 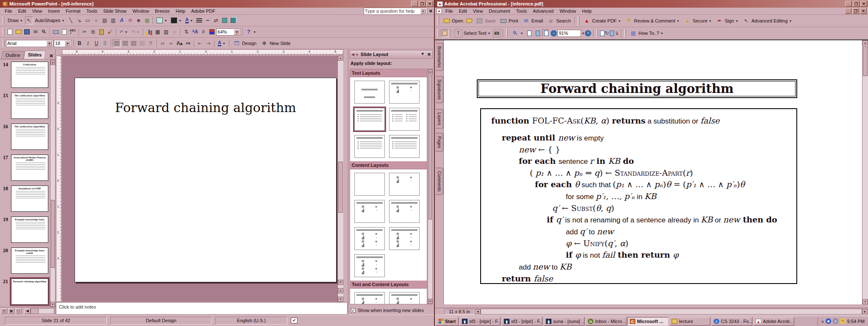 I want to click on text-shadow-icon: S, so click(x=105, y=43).